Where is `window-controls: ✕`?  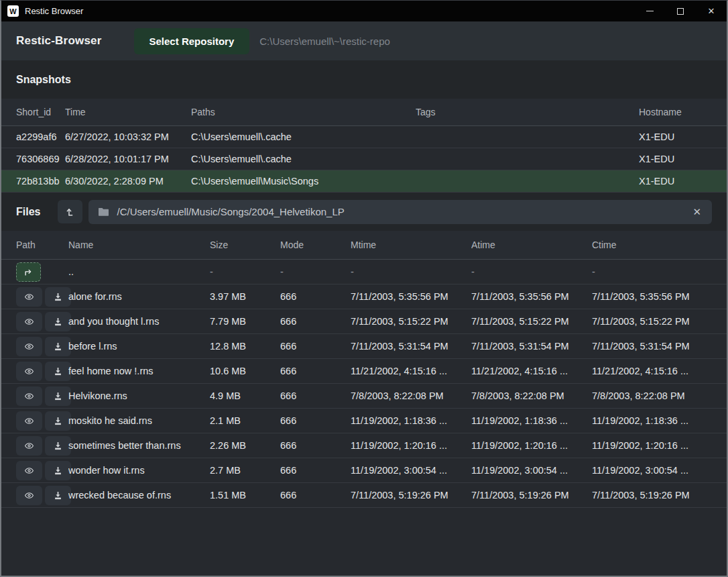
window-controls: ✕ is located at coordinates (680, 11).